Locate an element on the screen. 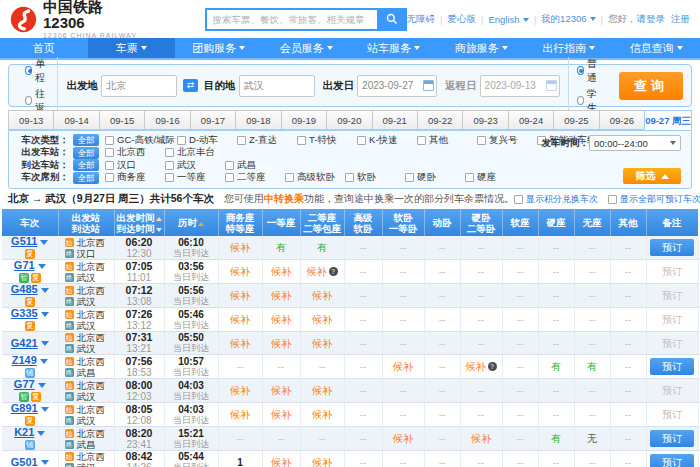 This screenshot has height=467, width=700. date-tab: 09-21 is located at coordinates (395, 120).